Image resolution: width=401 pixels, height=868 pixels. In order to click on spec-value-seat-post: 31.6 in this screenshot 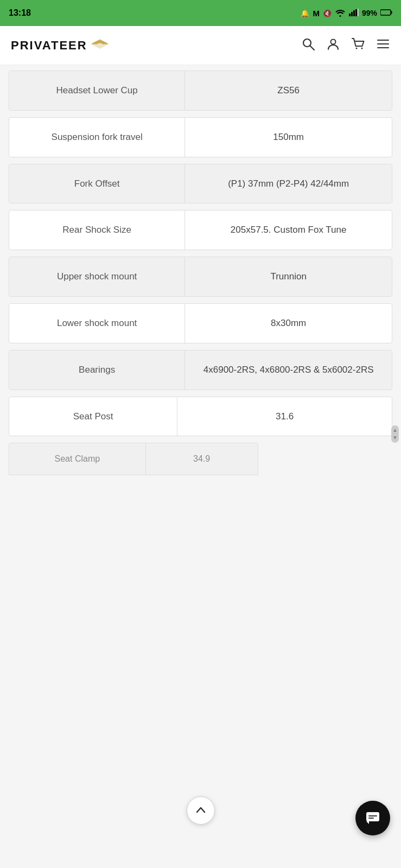, I will do `click(284, 417)`.